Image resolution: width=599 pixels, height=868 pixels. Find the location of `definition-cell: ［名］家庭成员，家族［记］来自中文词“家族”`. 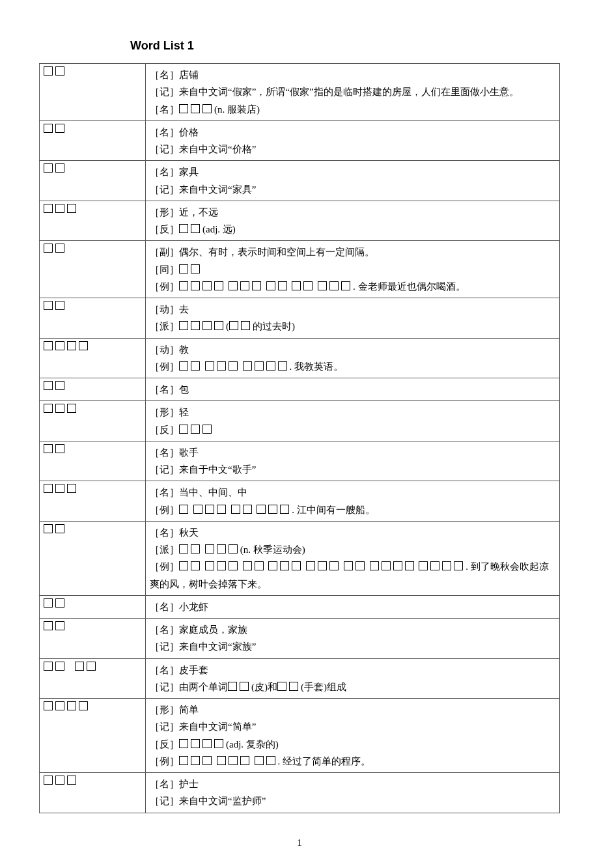

definition-cell: ［名］家庭成员，家族［记］来自中文词“家族” is located at coordinates (353, 639).